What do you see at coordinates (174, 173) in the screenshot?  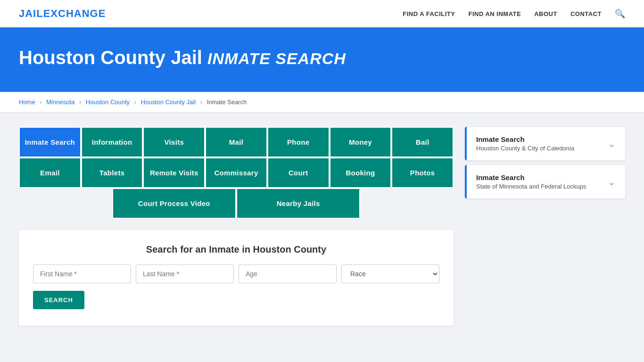 I see `btn-remote-visits: Remote Visits` at bounding box center [174, 173].